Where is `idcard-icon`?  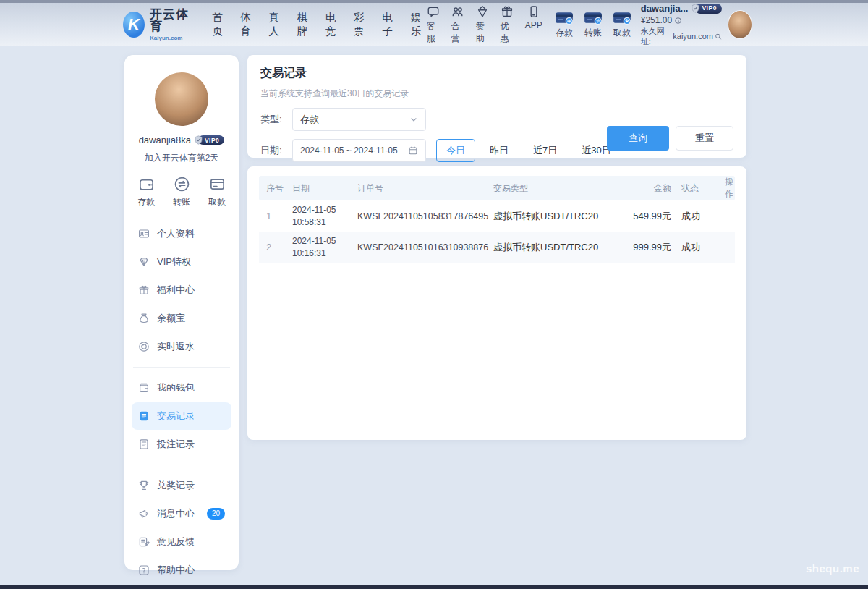
idcard-icon is located at coordinates (144, 234).